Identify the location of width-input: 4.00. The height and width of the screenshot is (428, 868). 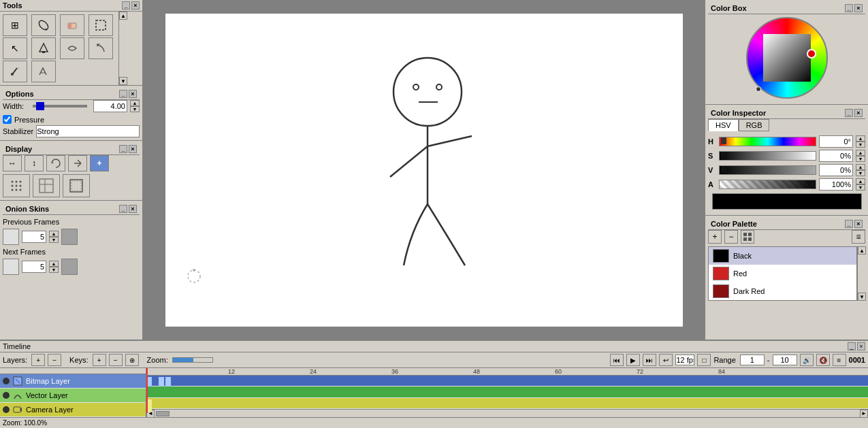
(110, 106).